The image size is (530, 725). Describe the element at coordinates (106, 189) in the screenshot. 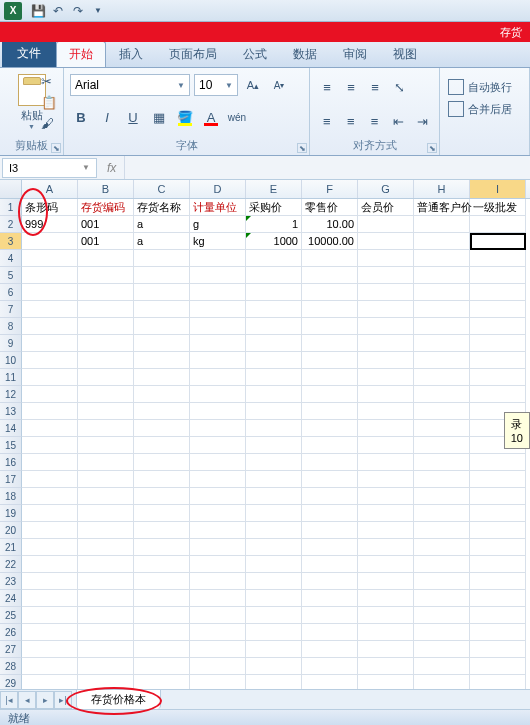

I see `column-header-B: B` at that location.